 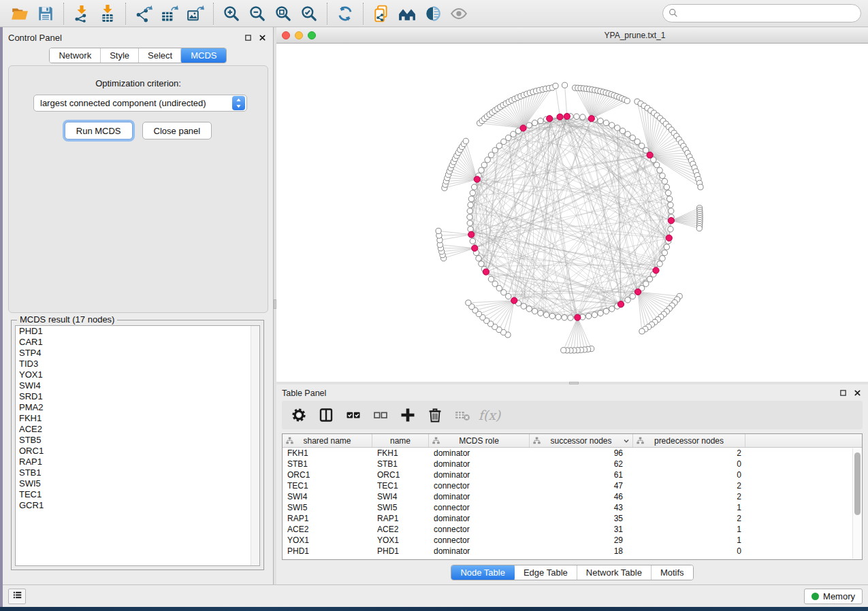 I want to click on table-row: YOX1YOX1connector291, so click(x=572, y=540).